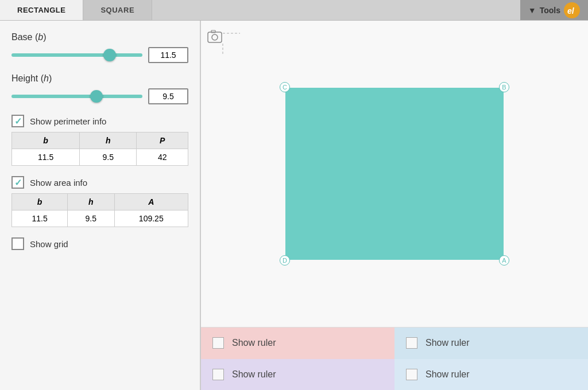 Image resolution: width=588 pixels, height=390 pixels. What do you see at coordinates (100, 48) in the screenshot?
I see `base-section: Base (b)` at bounding box center [100, 48].